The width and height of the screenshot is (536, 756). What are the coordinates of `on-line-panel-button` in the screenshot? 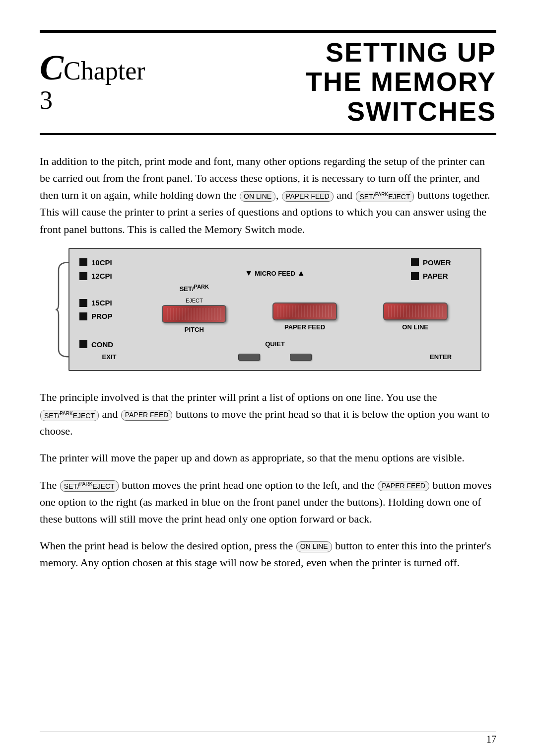 It's located at (415, 311).